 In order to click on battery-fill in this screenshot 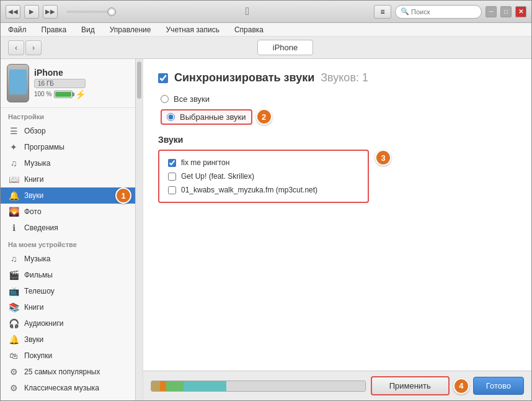, I will do `click(63, 94)`.